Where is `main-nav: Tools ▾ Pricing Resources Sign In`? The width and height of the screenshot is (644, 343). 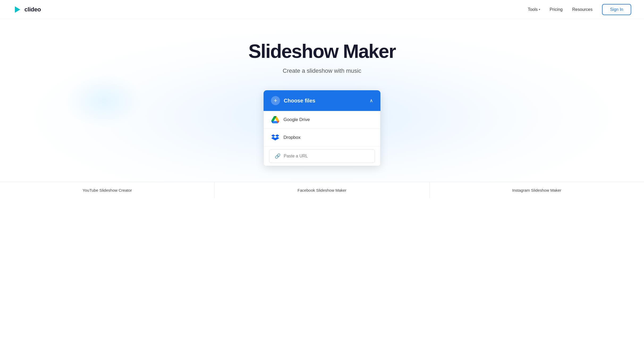
main-nav: Tools ▾ Pricing Resources Sign In is located at coordinates (579, 10).